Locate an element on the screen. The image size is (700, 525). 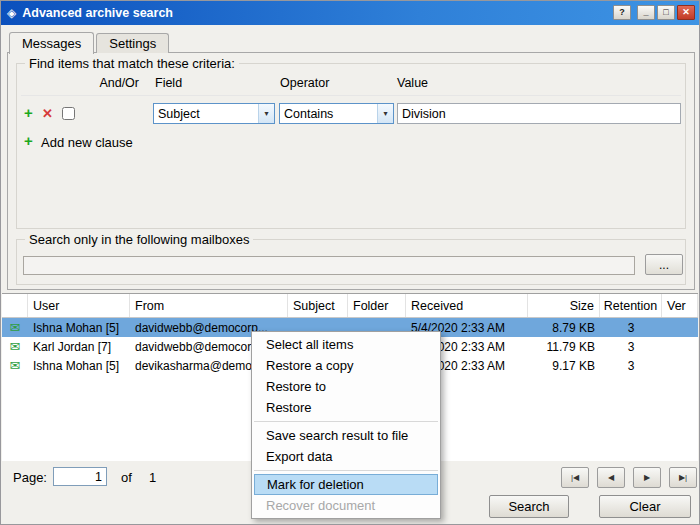
menu-item-restore: Restore is located at coordinates (346, 408).